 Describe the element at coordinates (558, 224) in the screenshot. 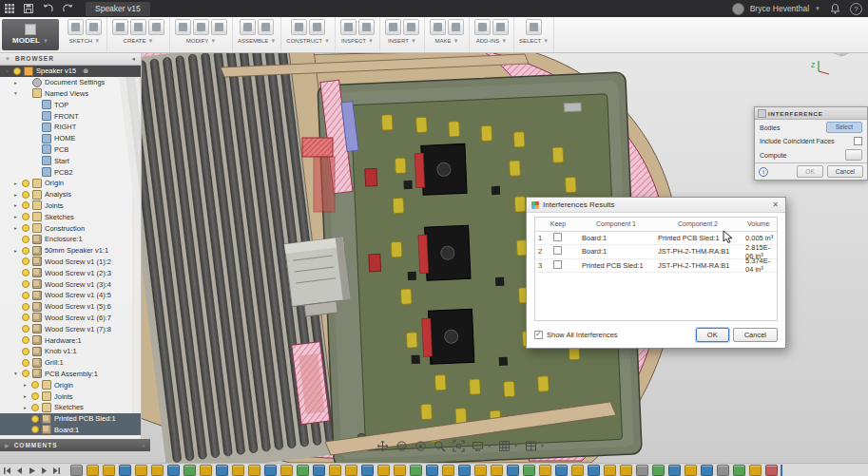

I see `column-keep: Keep` at that location.